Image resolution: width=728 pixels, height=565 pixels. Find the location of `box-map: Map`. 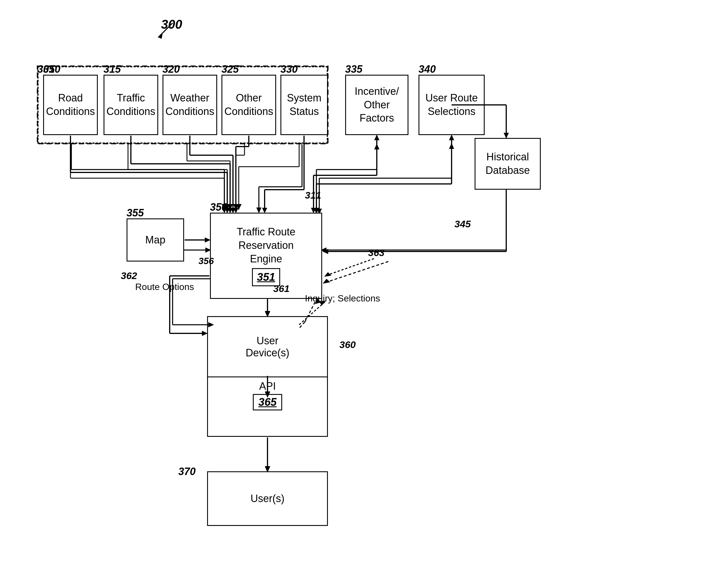

box-map: Map is located at coordinates (155, 240).